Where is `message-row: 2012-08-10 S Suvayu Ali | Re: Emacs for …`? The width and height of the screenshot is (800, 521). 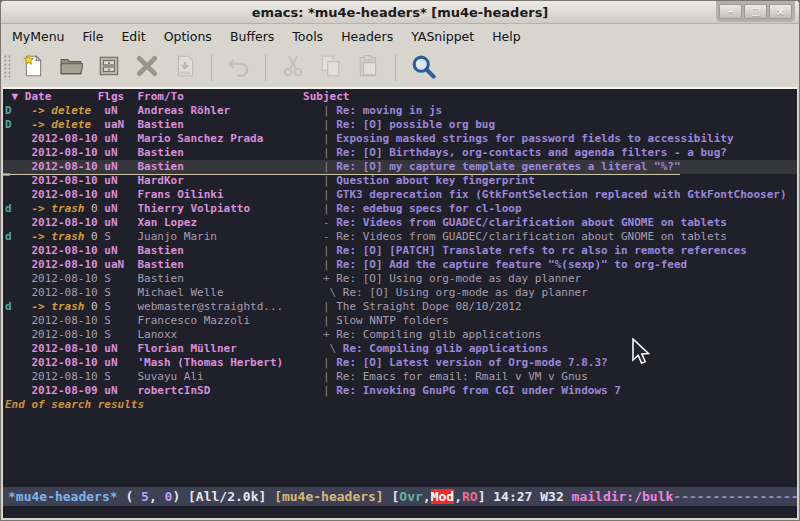
message-row: 2012-08-10 S Suvayu Ali | Re: Emacs for … is located at coordinates (400, 377).